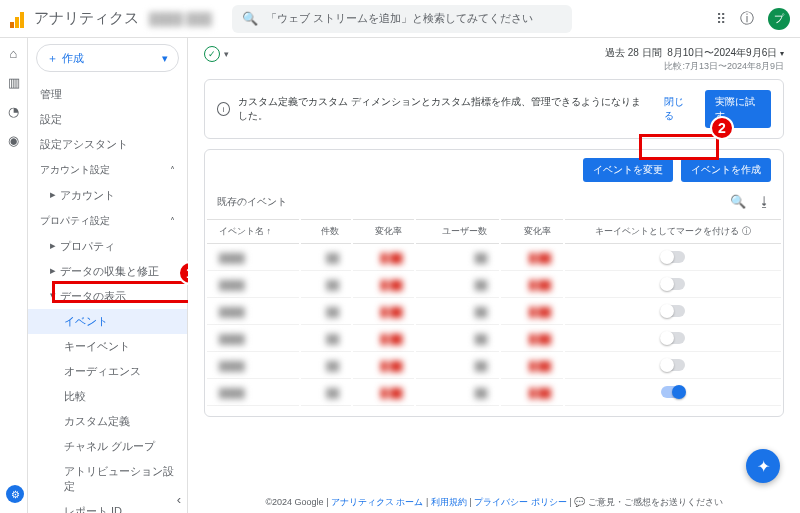 The width and height of the screenshot is (800, 513). What do you see at coordinates (224, 109) in the screenshot?
I see `info-icon: i` at bounding box center [224, 109].